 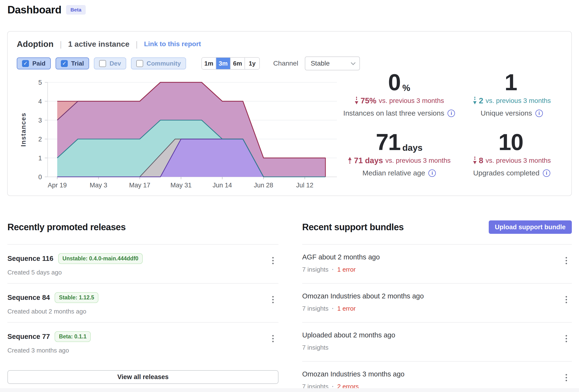 I want to click on bundle-row: Omozan Industries about 2 months ago 7 i…, so click(x=437, y=303).